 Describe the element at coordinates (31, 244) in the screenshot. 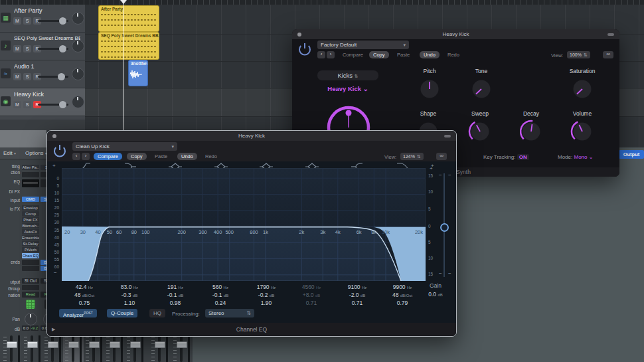

I see `strip-fx-slot: St-Delay` at that location.